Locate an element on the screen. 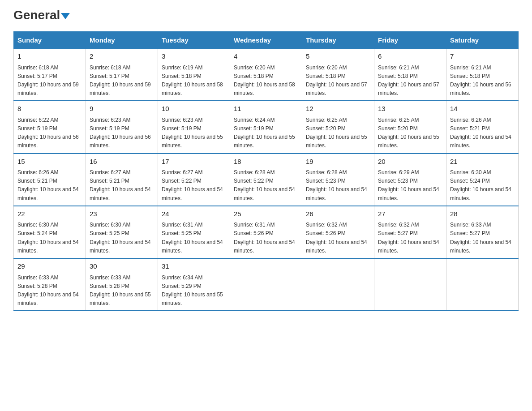 This screenshot has height=411, width=532. calendar-day-cell: 4 Sunrise: 6:20 AM Sunset: 5:18 PM Dayli… is located at coordinates (266, 75).